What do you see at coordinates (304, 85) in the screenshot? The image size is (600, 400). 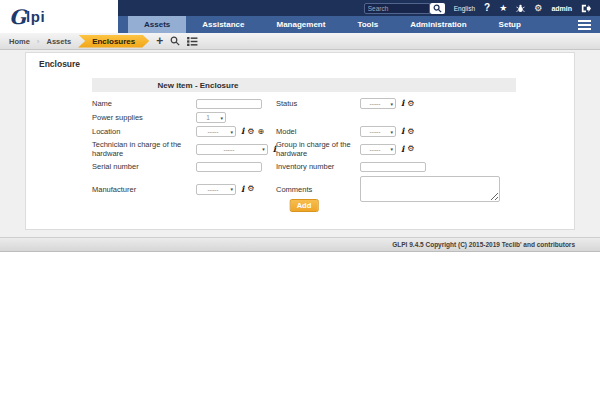 I see `form-header: New item - Enclosure` at bounding box center [304, 85].